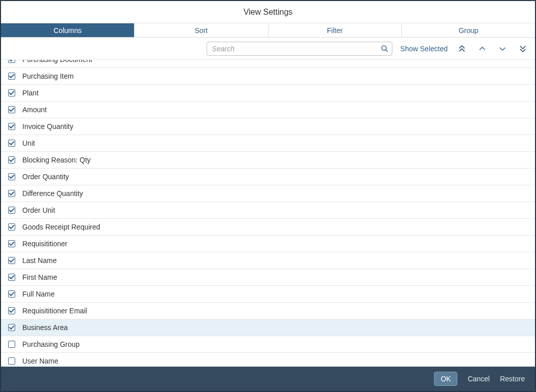 This screenshot has height=392, width=536. Describe the element at coordinates (45, 244) in the screenshot. I see `column-label: Requisititioner` at that location.